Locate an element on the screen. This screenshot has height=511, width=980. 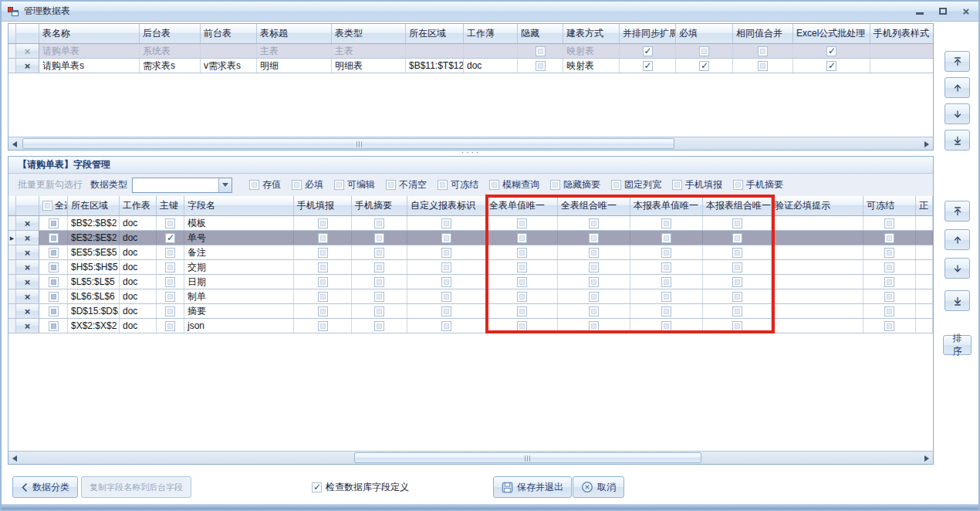
cancel-button: 取消 is located at coordinates (599, 487).